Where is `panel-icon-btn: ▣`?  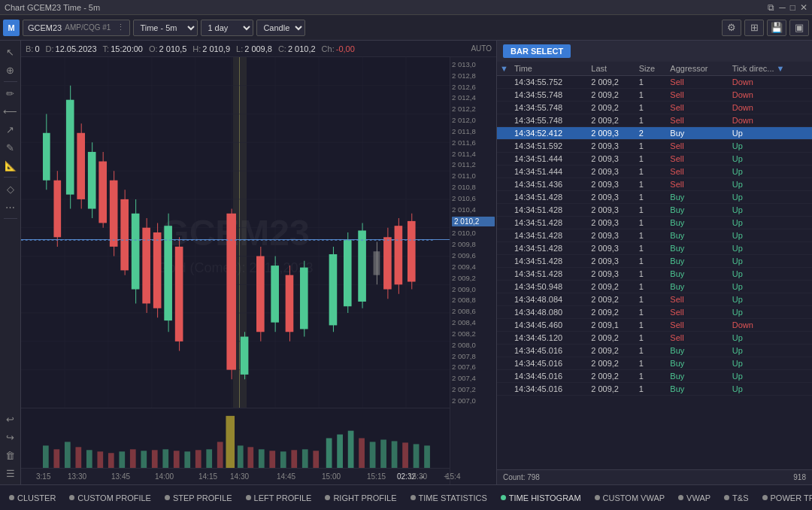 panel-icon-btn: ▣ is located at coordinates (799, 28).